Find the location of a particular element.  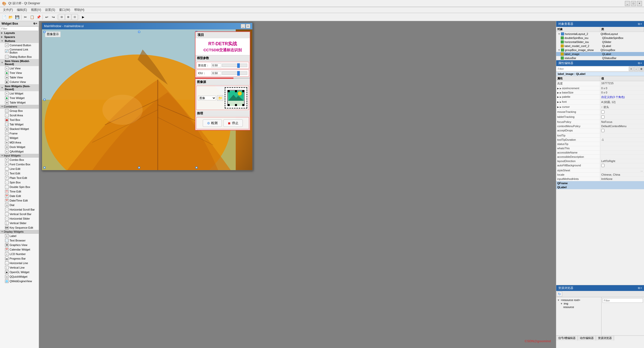

stylesheet-edit-icon: … is located at coordinates (642, 170).